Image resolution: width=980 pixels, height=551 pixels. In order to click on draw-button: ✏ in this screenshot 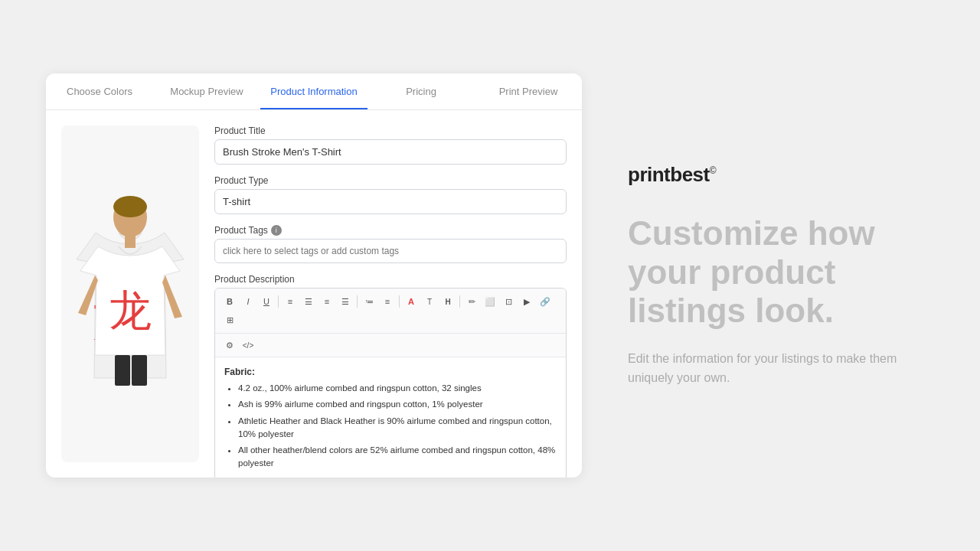, I will do `click(472, 302)`.